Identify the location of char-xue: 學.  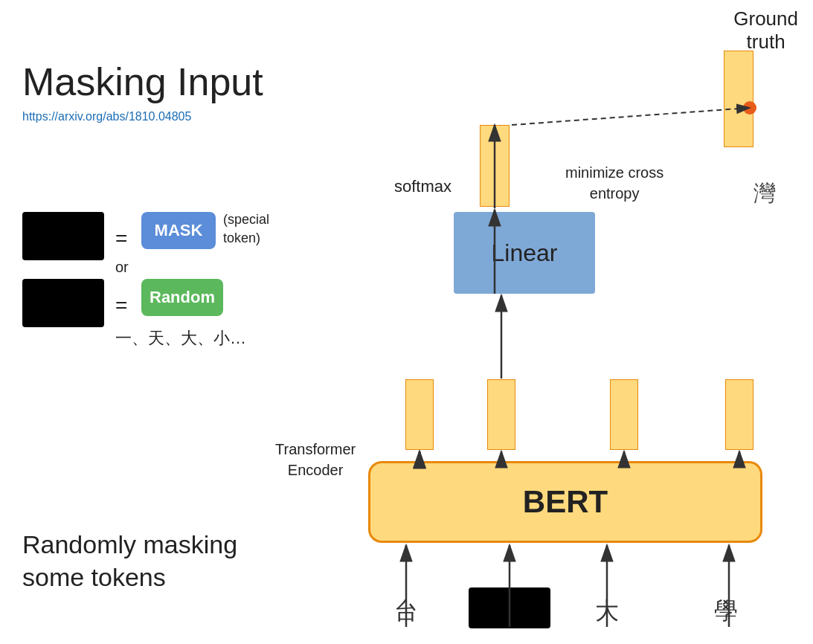
(726, 611).